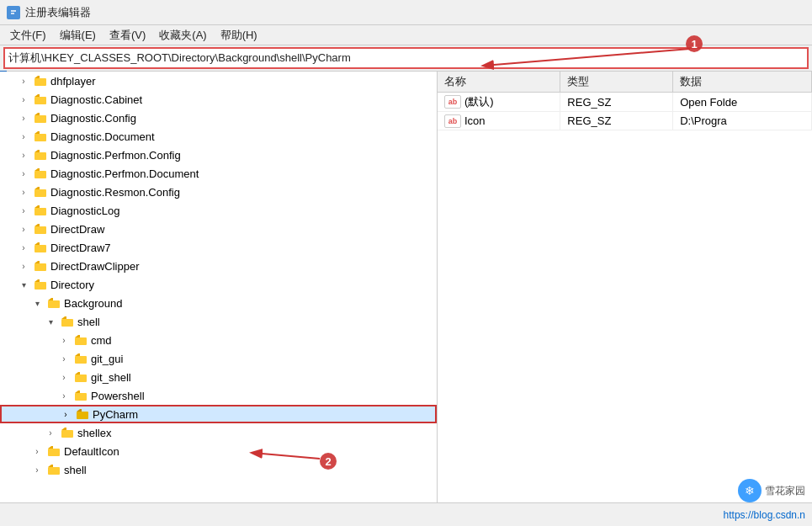 Image resolution: width=812 pixels, height=526 pixels. I want to click on menu-file: 文件(F), so click(29, 35).